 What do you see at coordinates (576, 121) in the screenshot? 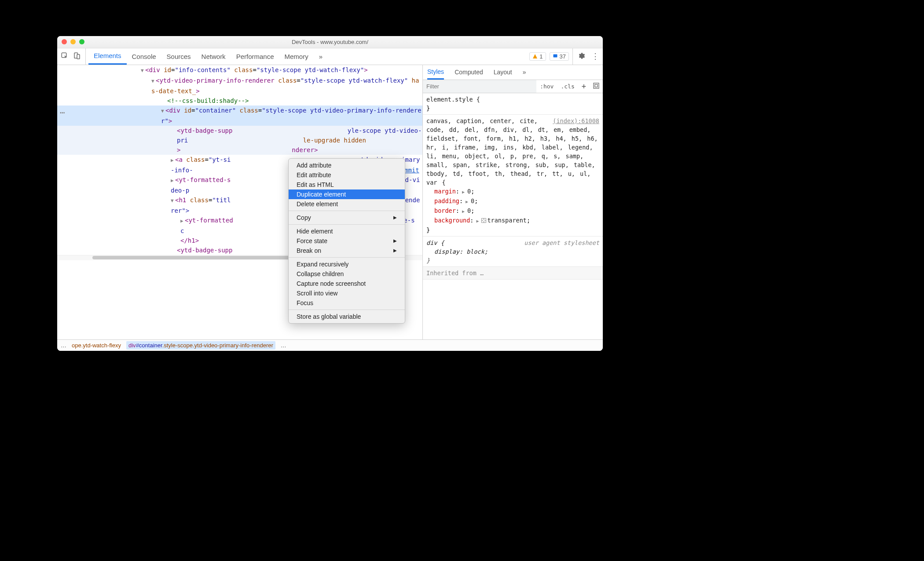
I see `source-link: (index):61008` at bounding box center [576, 121].